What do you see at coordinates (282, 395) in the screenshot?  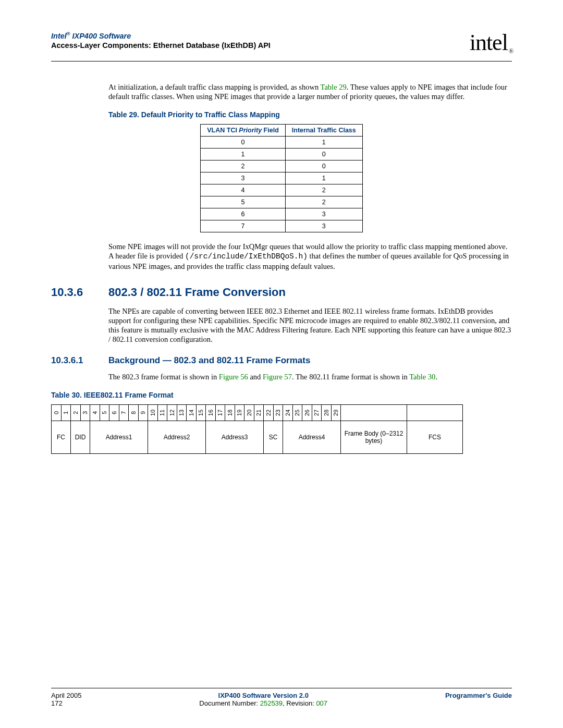 I see `table30-caption: Table 30. IEEE802.11 Frame Format` at bounding box center [282, 395].